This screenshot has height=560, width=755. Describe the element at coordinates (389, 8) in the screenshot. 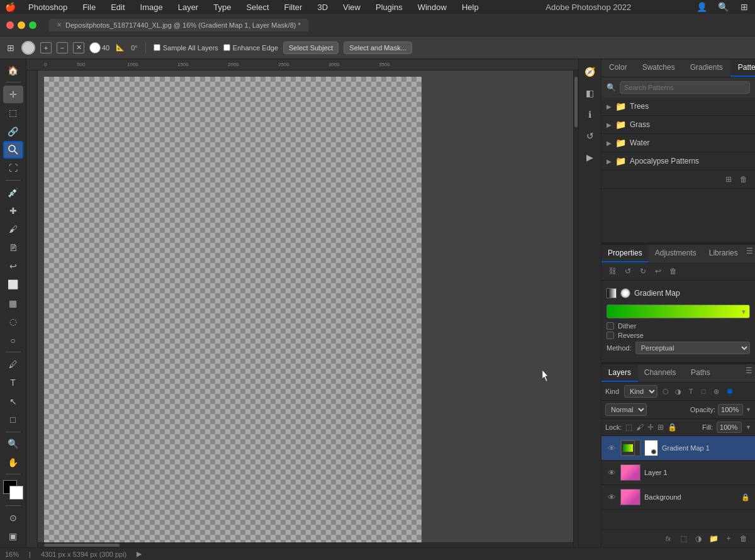

I see `menu-plugins: Plugins` at that location.